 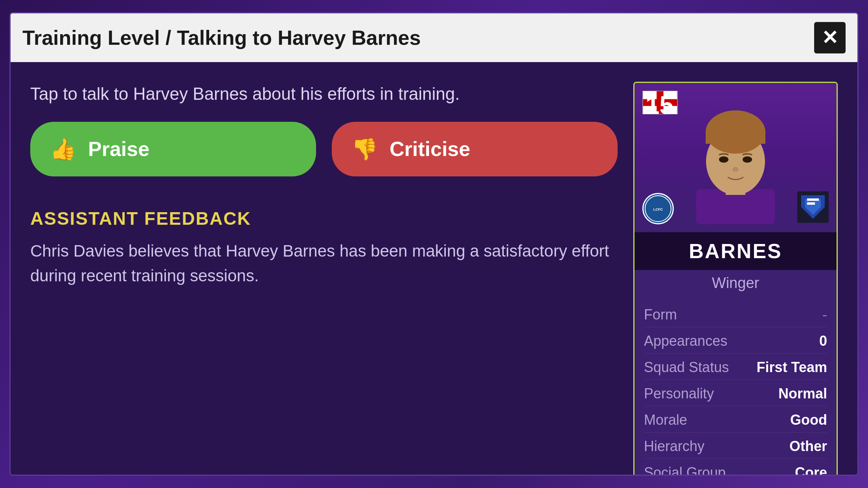 What do you see at coordinates (666, 420) in the screenshot?
I see `stat-label: Morale` at bounding box center [666, 420].